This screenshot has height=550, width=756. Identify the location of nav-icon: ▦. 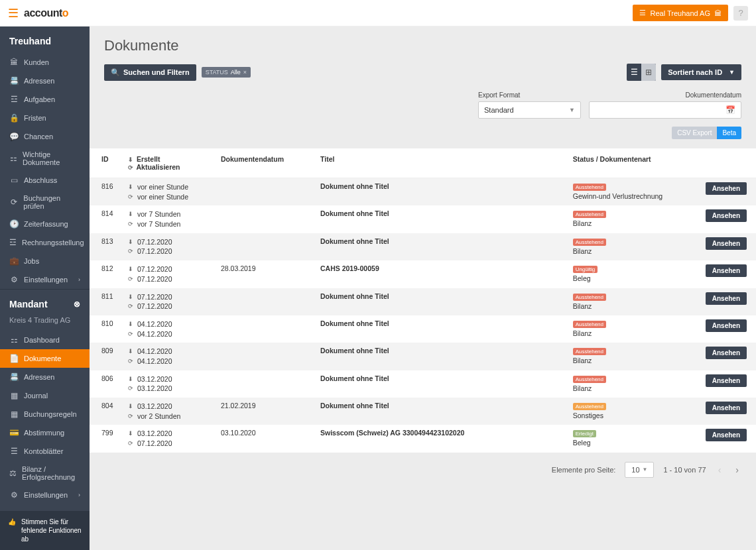
(14, 396).